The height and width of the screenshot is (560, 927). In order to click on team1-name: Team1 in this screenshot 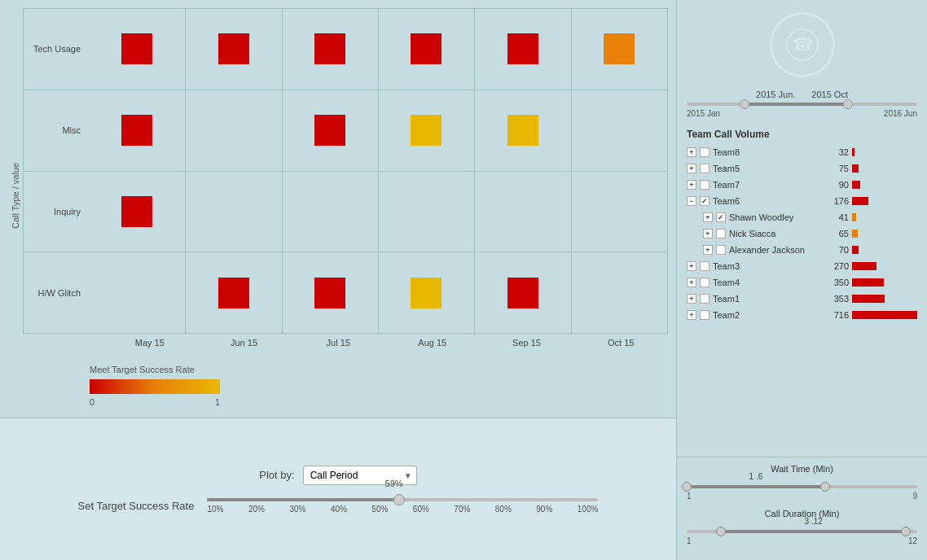, I will do `click(765, 299)`.